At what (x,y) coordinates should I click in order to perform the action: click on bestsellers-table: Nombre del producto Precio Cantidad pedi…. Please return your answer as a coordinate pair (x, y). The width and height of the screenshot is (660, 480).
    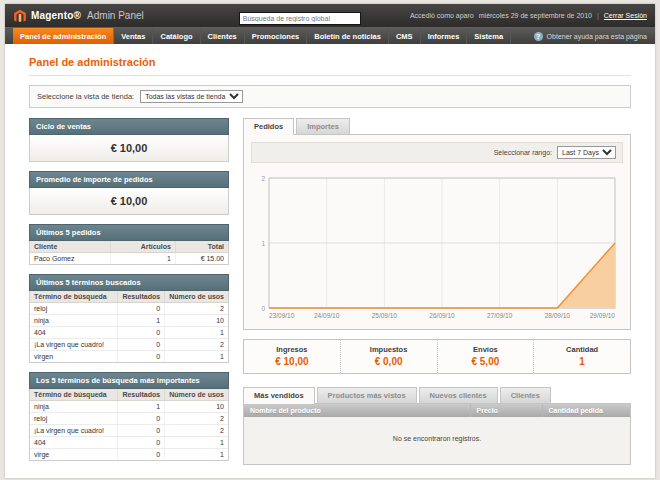
    Looking at the image, I should click on (437, 410).